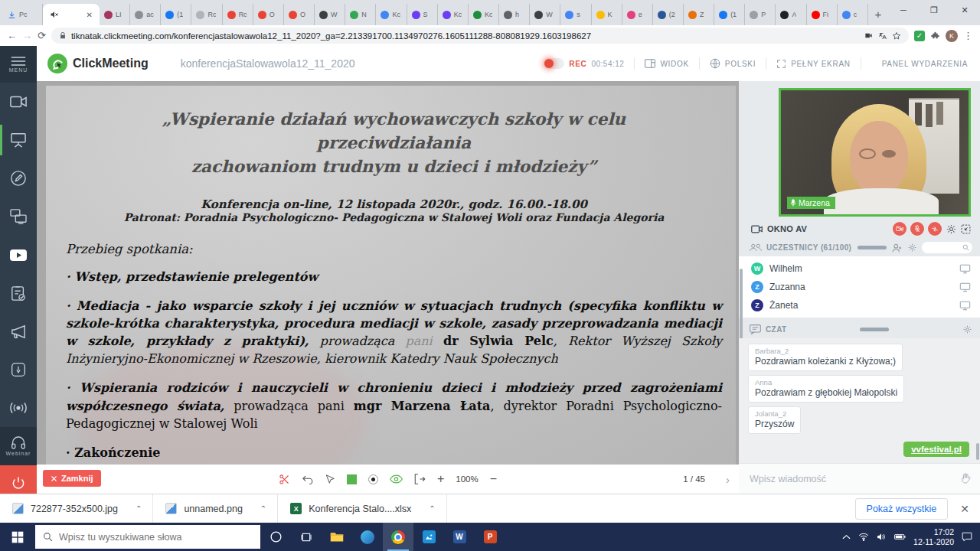 This screenshot has width=980, height=551. I want to click on browser-tab-download: Pc, so click(23, 15).